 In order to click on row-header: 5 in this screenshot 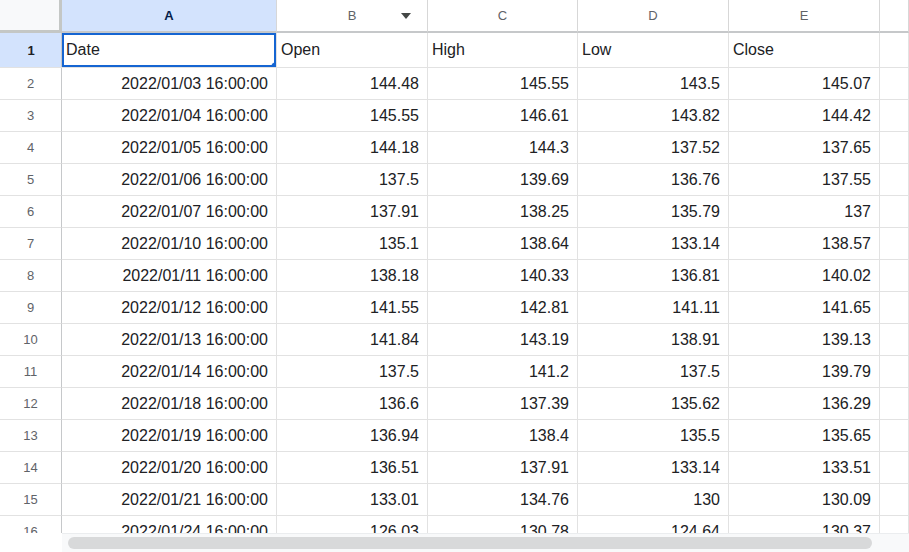, I will do `click(31, 180)`.